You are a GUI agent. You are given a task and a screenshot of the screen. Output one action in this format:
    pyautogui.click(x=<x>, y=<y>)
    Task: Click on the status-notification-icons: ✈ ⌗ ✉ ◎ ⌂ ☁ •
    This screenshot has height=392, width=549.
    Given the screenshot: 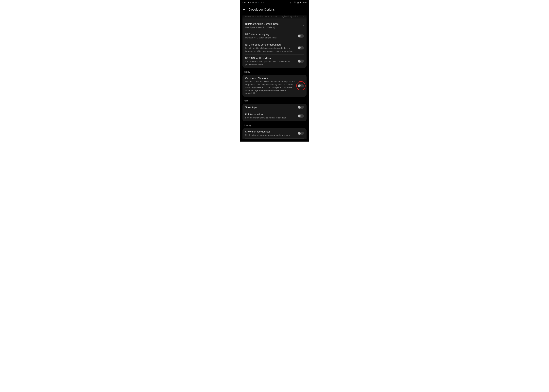 What is the action you would take?
    pyautogui.click(x=255, y=2)
    